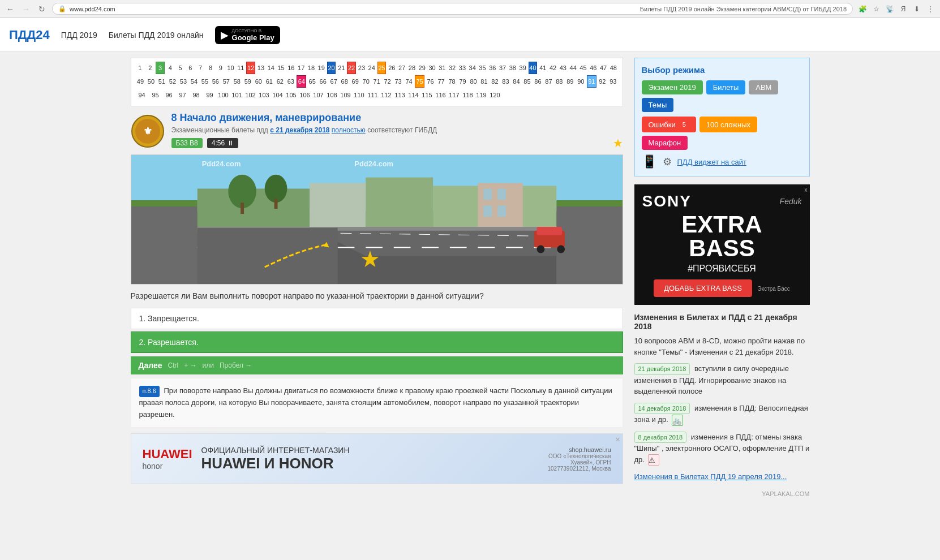 This screenshot has width=940, height=560. Describe the element at coordinates (650, 162) in the screenshot. I see `phone-icon: 📱` at that location.